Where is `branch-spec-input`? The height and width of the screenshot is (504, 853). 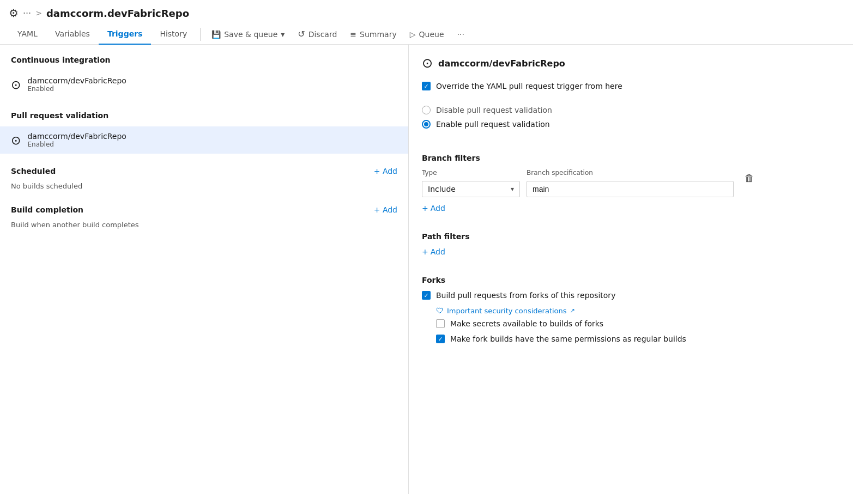
branch-spec-input is located at coordinates (630, 189).